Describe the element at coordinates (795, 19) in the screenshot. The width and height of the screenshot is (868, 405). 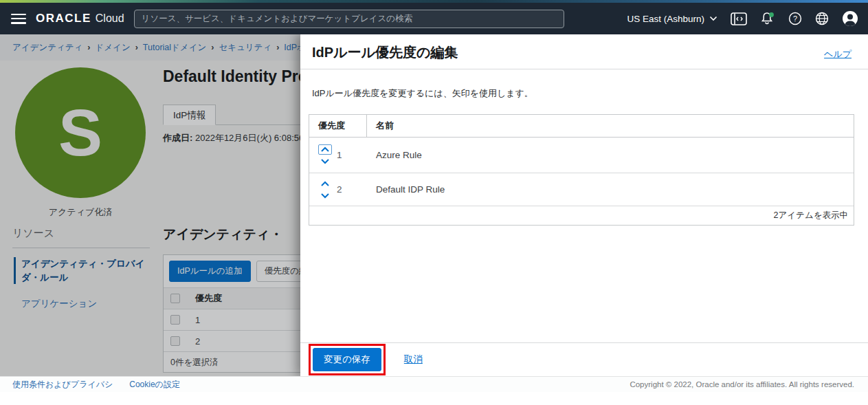
I see `help-icon: ?` at that location.